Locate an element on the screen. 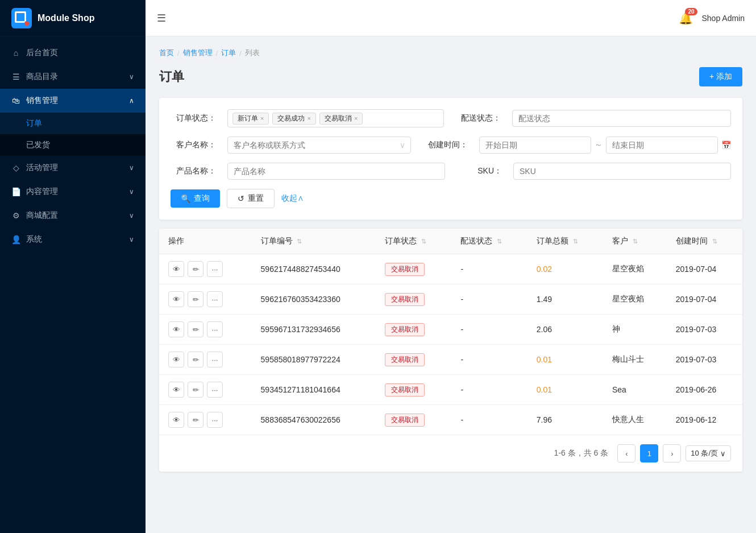 The height and width of the screenshot is (533, 756). activities-icon: ◇ is located at coordinates (16, 168).